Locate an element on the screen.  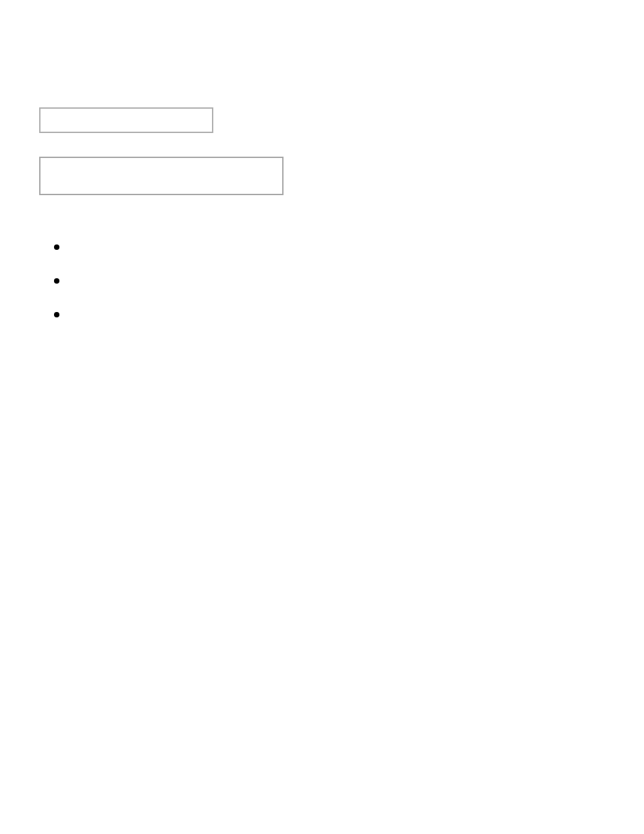
bullet-list is located at coordinates (60, 295).